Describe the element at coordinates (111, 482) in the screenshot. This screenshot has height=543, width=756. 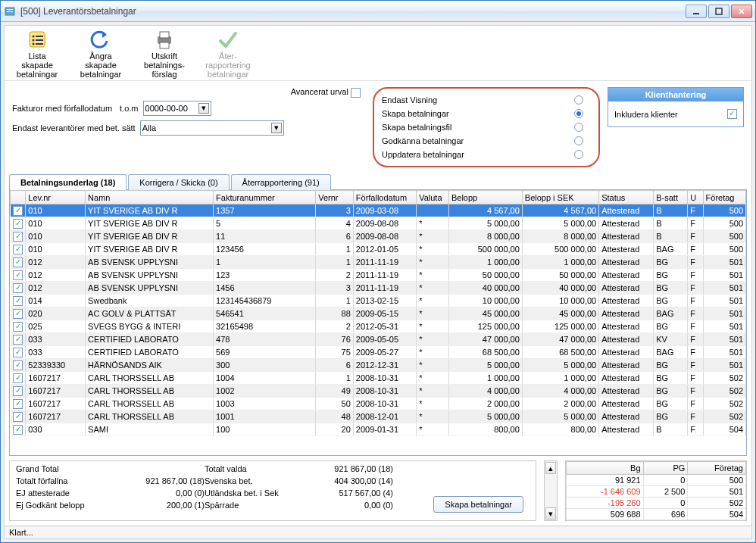
I see `total-line: Totalt förfallna921 867,00 (18)` at that location.